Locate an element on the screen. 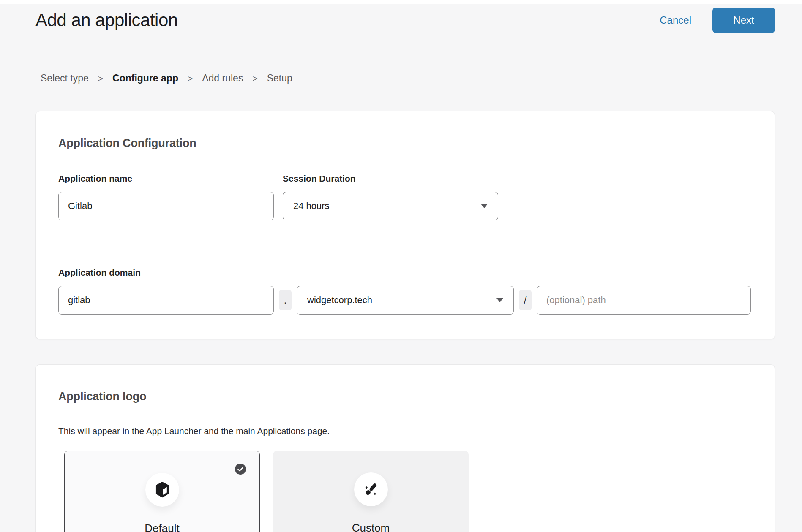 This screenshot has height=532, width=802. session-duration-value: 24 hours is located at coordinates (311, 206).